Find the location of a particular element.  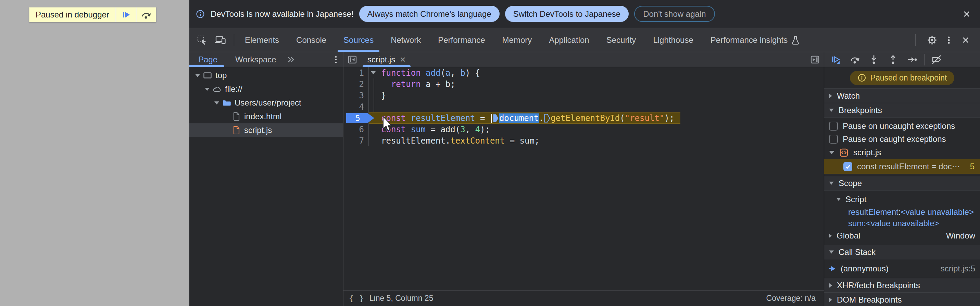

code-line-7: 7resultElement.textContent = sum; is located at coordinates (584, 141).